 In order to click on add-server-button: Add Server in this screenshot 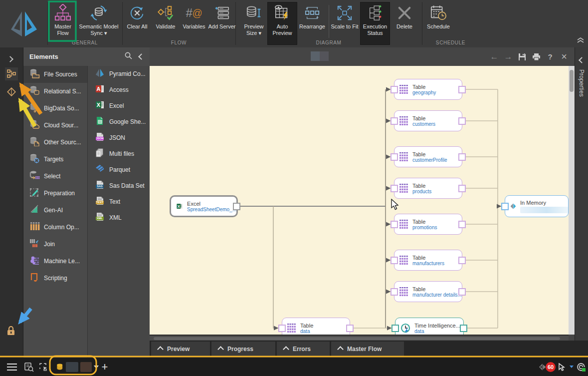, I will do `click(222, 23)`.